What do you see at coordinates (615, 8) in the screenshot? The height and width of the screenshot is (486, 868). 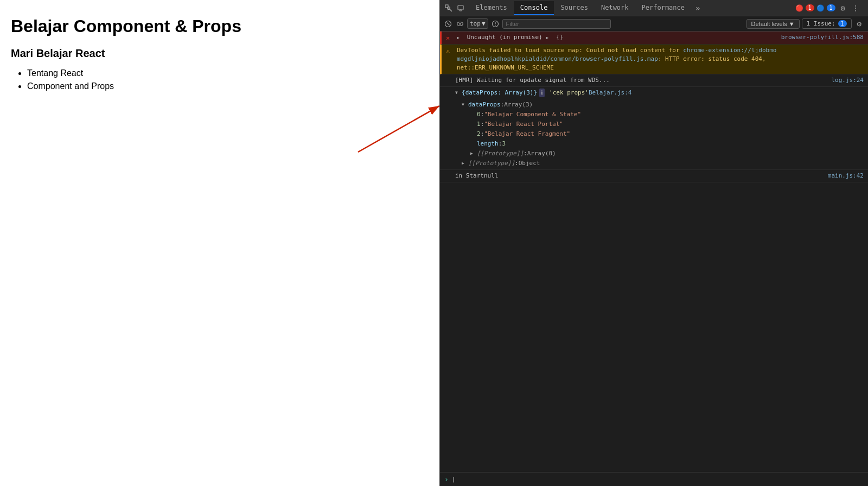 I see `tab-network: Network` at bounding box center [615, 8].